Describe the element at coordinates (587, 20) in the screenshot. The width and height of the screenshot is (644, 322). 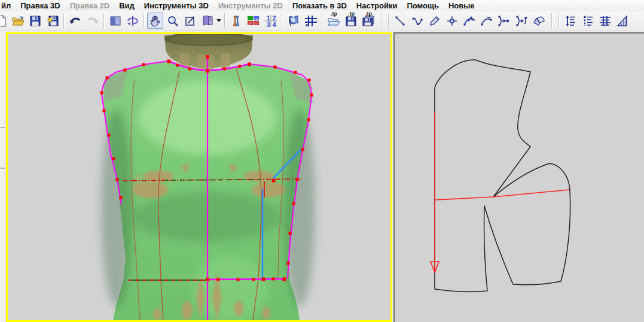
I see `measure-dashed-button` at that location.